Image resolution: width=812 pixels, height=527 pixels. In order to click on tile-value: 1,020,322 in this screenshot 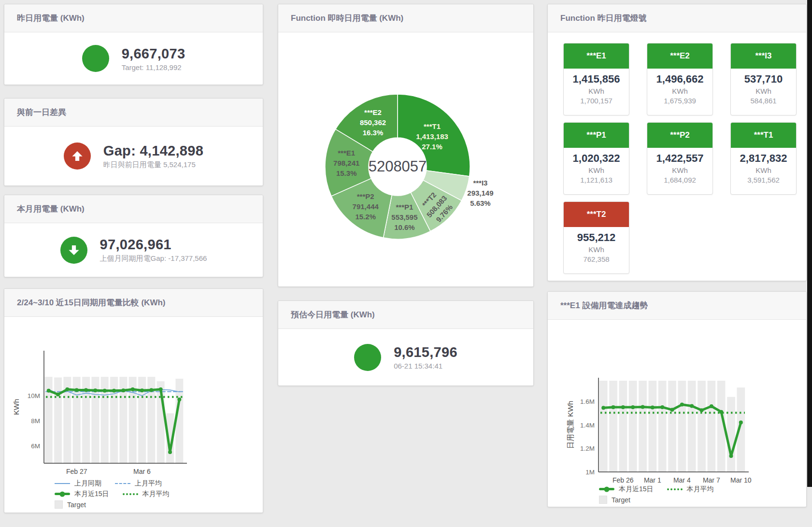, I will do `click(596, 158)`.